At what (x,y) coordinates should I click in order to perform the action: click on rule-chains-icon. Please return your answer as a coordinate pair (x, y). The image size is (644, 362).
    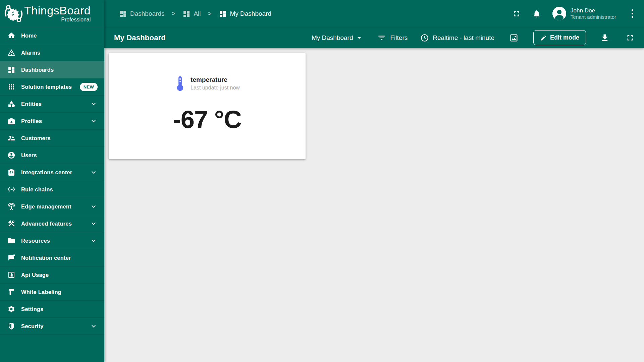
    Looking at the image, I should click on (11, 189).